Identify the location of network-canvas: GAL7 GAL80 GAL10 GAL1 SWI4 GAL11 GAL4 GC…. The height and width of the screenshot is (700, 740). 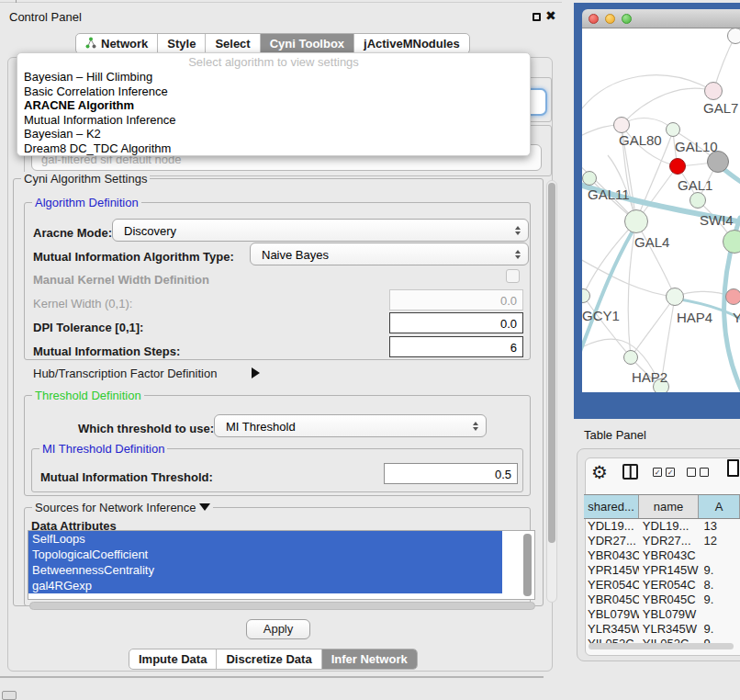
(661, 210).